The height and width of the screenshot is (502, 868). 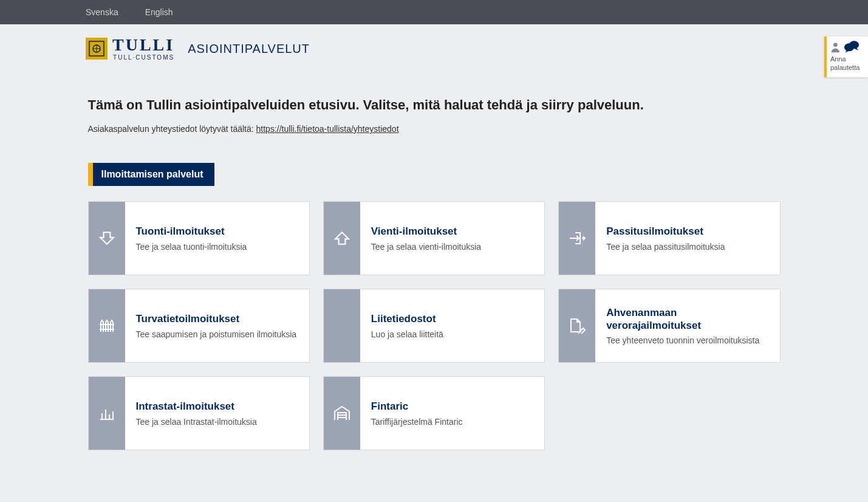 What do you see at coordinates (688, 320) in the screenshot?
I see `service-card-title: Ahvenanmaan verorajailmoitukset` at bounding box center [688, 320].